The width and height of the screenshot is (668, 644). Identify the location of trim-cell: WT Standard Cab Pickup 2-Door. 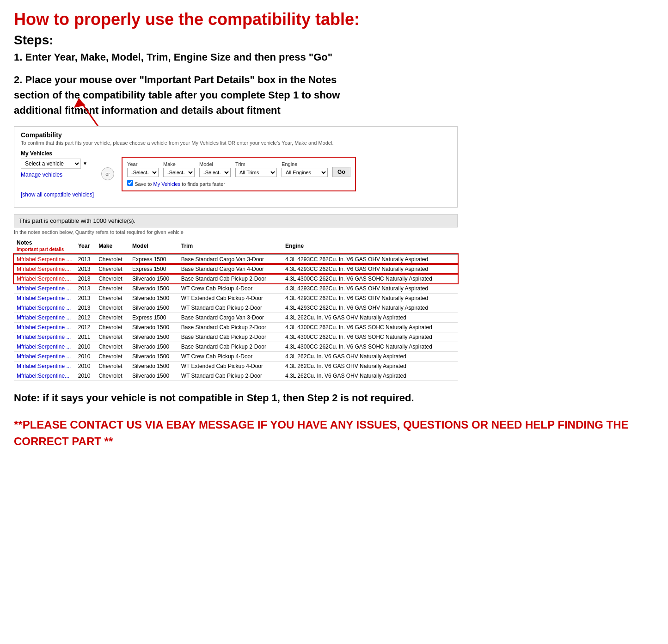
(230, 308).